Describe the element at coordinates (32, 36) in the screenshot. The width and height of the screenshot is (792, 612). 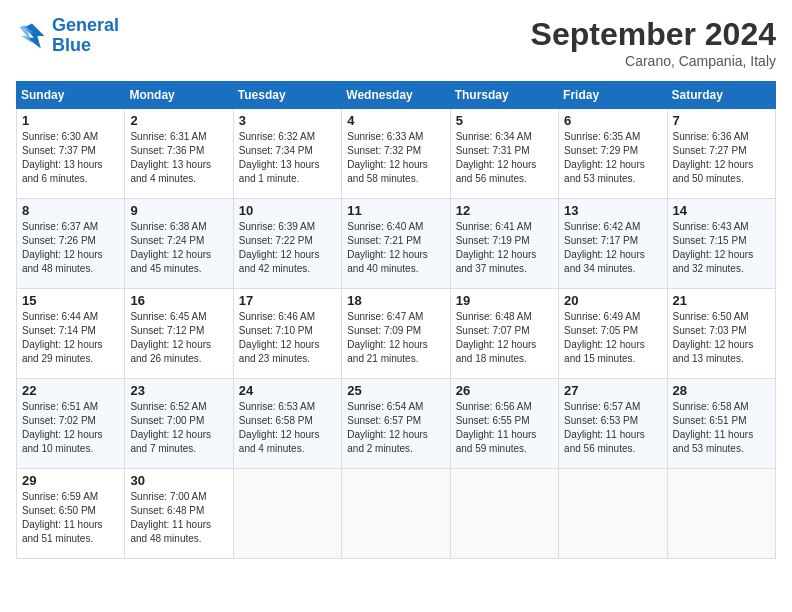
I see `logo-icon` at that location.